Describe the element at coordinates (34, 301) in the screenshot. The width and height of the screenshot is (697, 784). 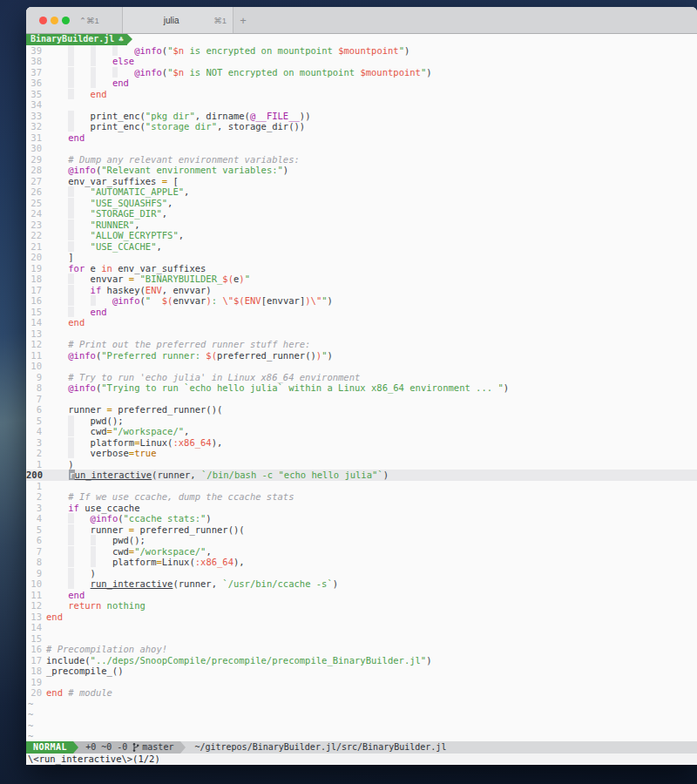
I see `line-number: 16` at that location.